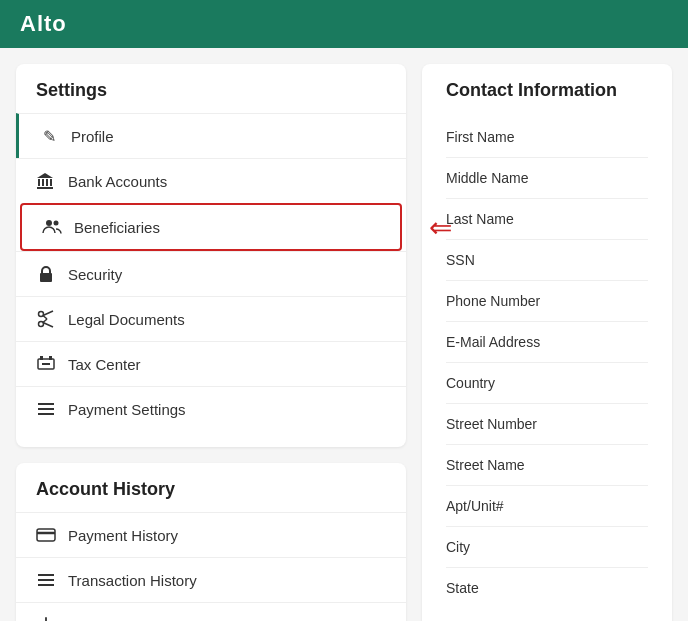  I want to click on transaction-icon, so click(46, 580).